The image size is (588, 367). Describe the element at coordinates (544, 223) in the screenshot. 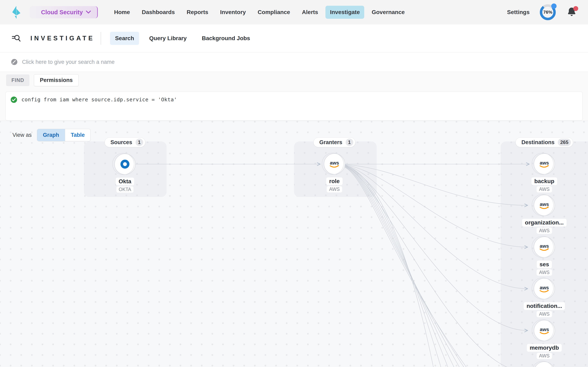

I see `node-name: organization...` at that location.